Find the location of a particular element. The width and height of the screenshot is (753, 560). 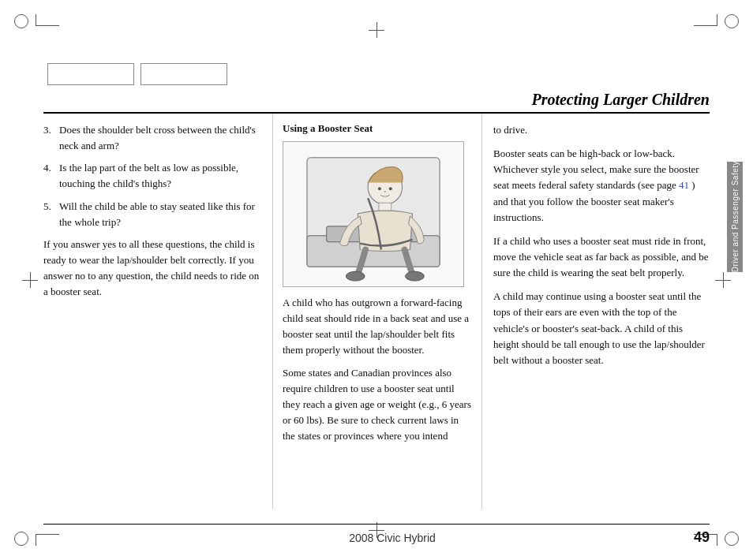

right-para-2: Booster seats can be high-back or low-ba… is located at coordinates (601, 186).